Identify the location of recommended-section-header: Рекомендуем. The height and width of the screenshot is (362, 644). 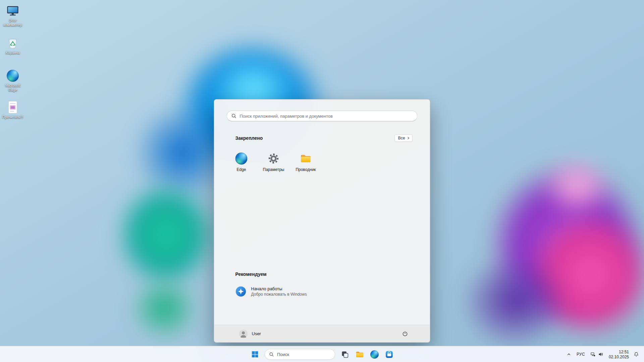
(251, 274).